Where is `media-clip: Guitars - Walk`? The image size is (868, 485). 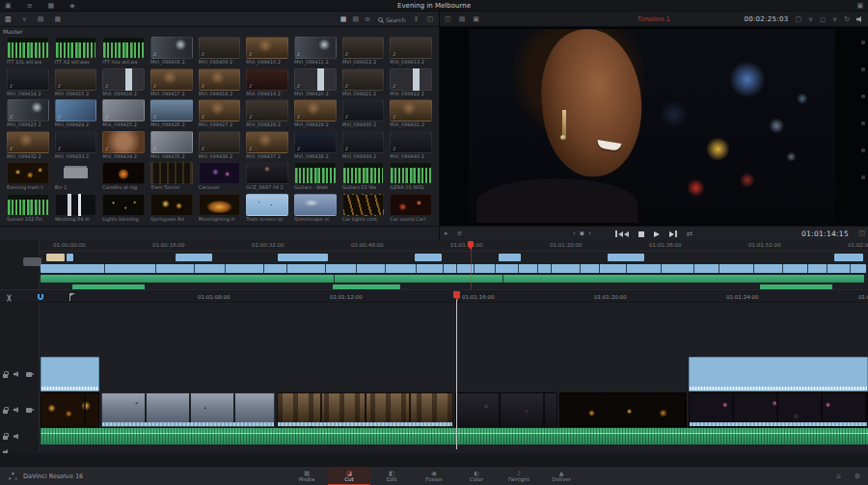
media-clip: Guitars - Walk is located at coordinates (315, 176).